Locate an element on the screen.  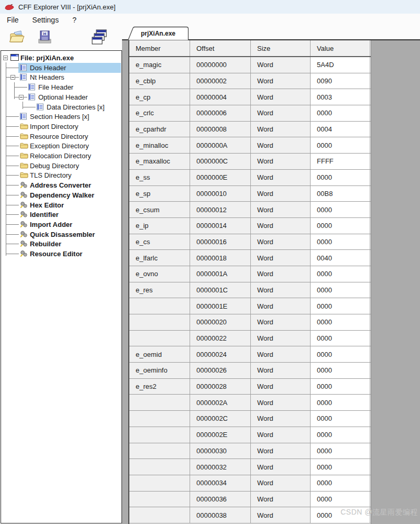
cell-value: 0090 is located at coordinates (340, 81).